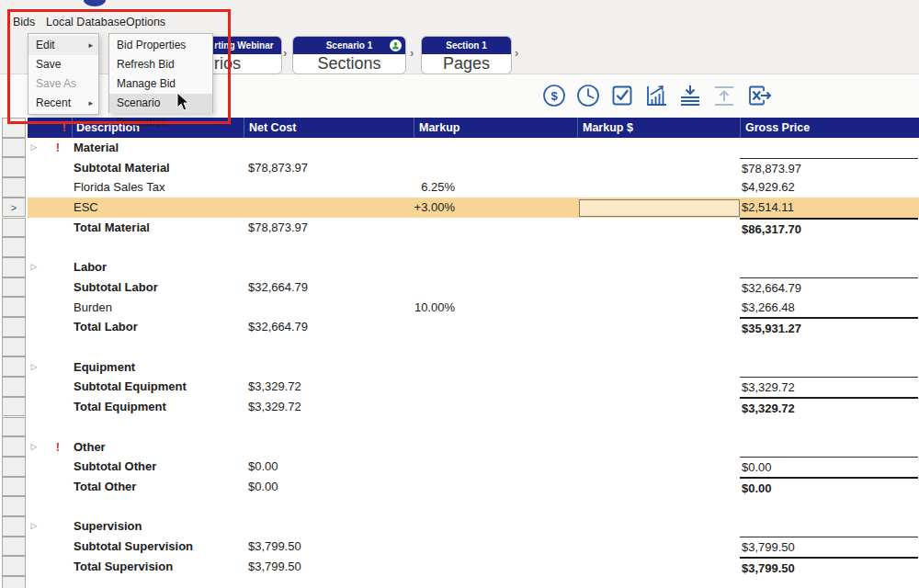 The image size is (919, 588). I want to click on table-row: Total Other$0.00$0.00, so click(473, 487).